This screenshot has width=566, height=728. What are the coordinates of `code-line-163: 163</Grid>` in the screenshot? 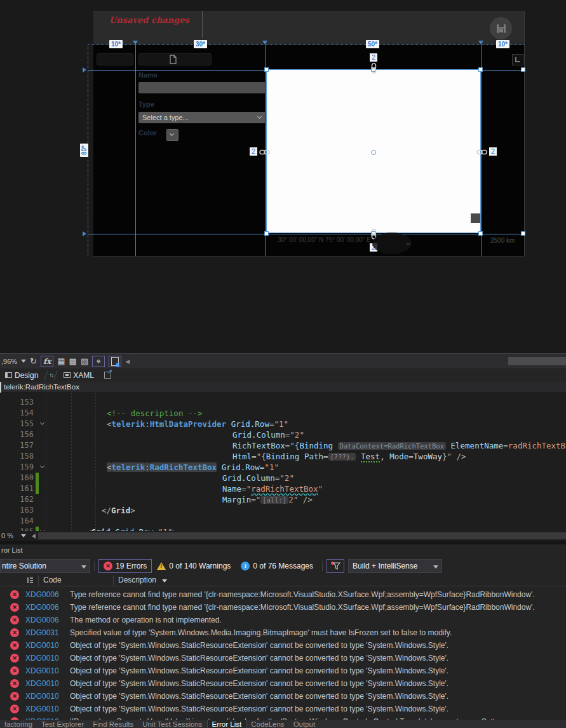 It's located at (283, 511).